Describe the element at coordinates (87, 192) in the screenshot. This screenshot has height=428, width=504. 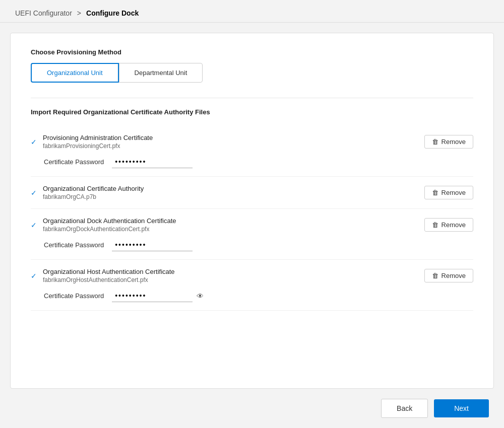
I see `cert-left: ✓ Organizational Certificate Authority f…` at that location.